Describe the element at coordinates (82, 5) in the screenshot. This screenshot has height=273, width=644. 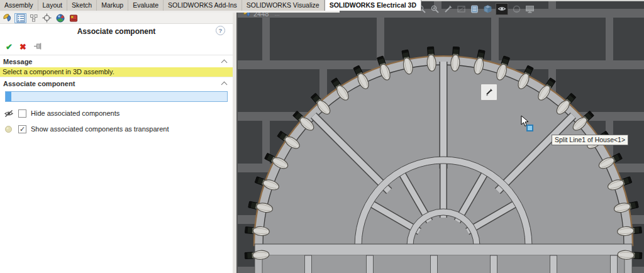
I see `ribbon-tab-sketch: Sketch` at that location.